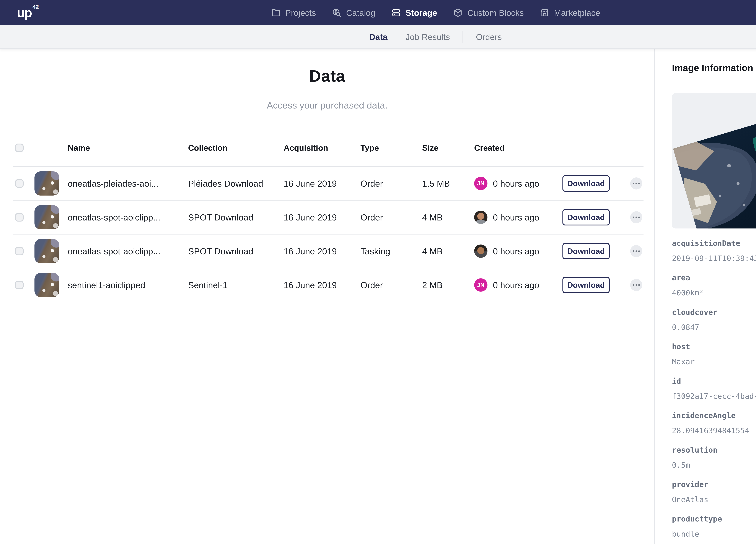 Image resolution: width=756 pixels, height=544 pixels. What do you see at coordinates (463, 37) in the screenshot?
I see `tab-divider` at bounding box center [463, 37].